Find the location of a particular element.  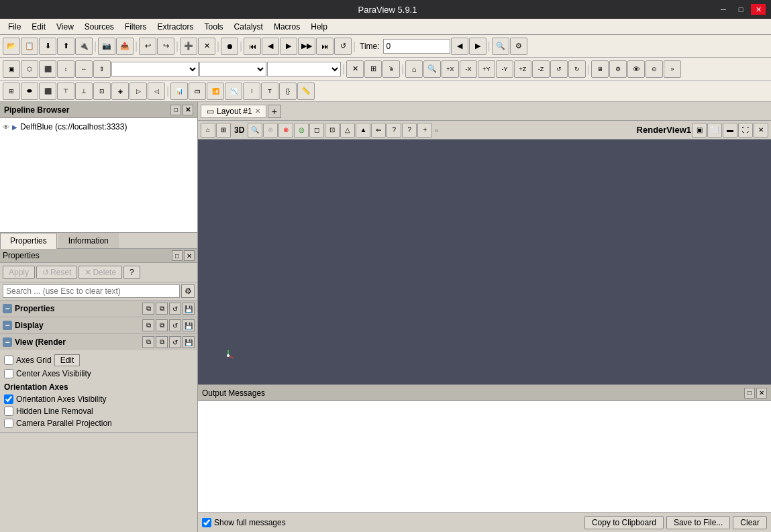

pipeline-item-label: DelftBlue (cs://localhost:3333) is located at coordinates (74, 127).